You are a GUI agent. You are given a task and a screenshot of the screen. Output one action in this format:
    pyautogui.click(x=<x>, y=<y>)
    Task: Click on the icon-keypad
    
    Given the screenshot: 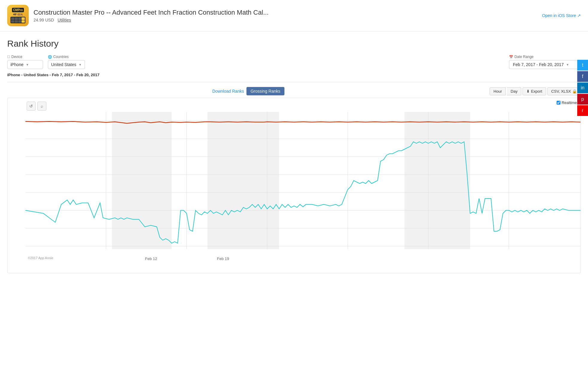 What is the action you would take?
    pyautogui.click(x=18, y=20)
    